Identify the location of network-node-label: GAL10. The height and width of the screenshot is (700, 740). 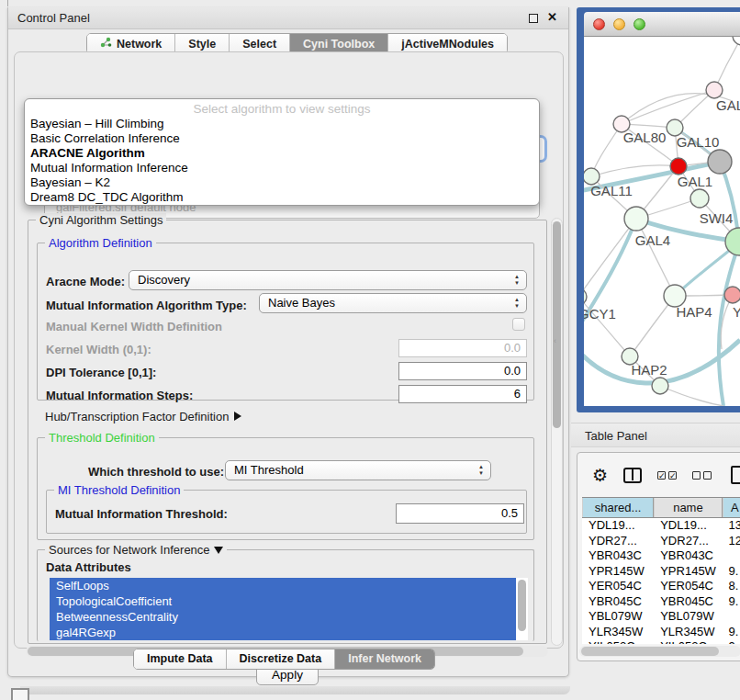
(698, 141).